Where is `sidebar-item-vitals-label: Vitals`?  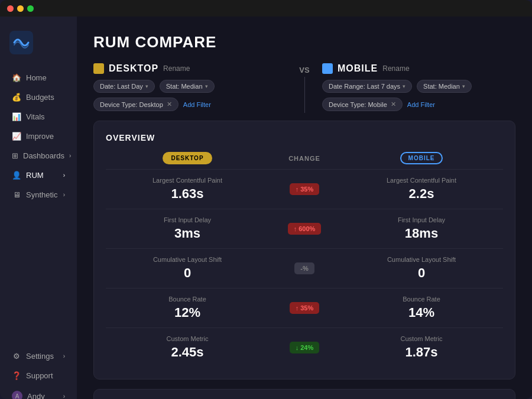
sidebar-item-vitals-label: Vitals is located at coordinates (35, 117).